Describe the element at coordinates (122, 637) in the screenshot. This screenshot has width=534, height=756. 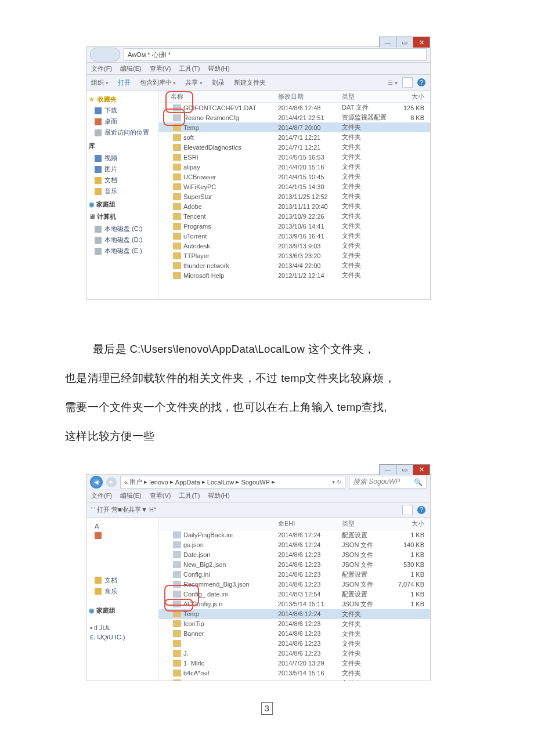
I see `sidebar-ij: £. IJQiU IC.)` at that location.